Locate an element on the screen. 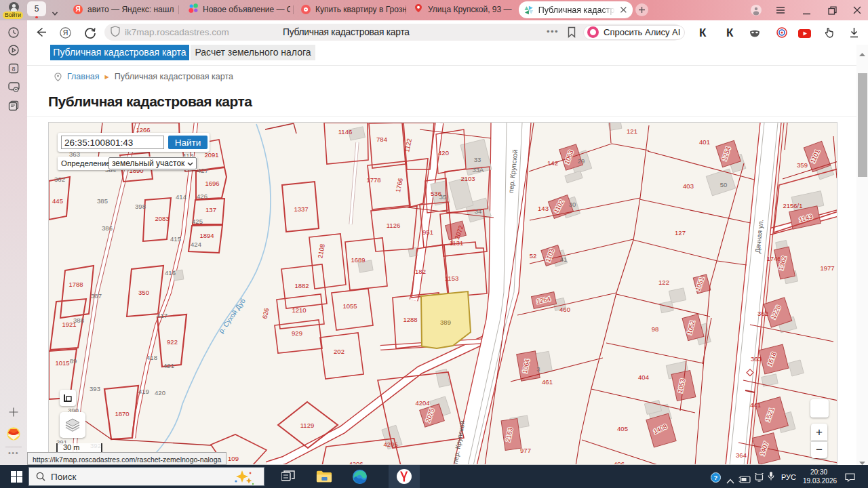 The width and height of the screenshot is (868, 488). svg-text: 1153 is located at coordinates (452, 278).